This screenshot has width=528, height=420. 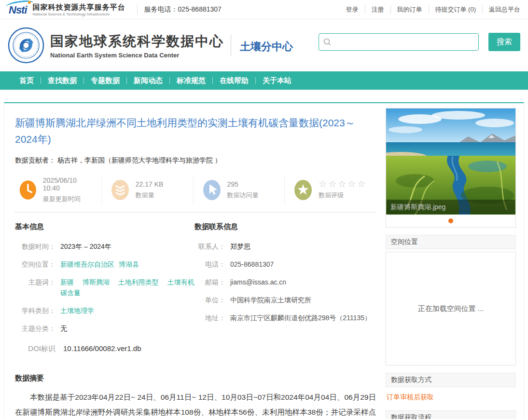 I want to click on nav-item-topic-data: 专题数据, so click(x=105, y=81).